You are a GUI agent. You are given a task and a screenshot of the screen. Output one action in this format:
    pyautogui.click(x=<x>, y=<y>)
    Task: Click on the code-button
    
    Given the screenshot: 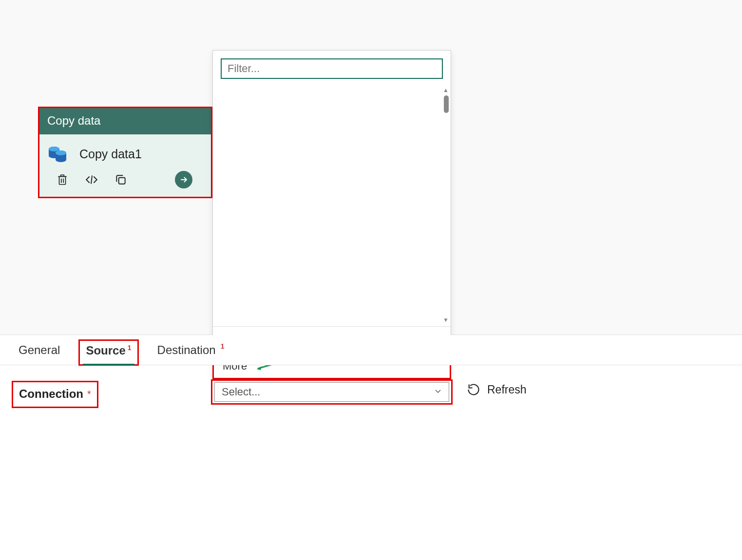 What is the action you would take?
    pyautogui.click(x=92, y=180)
    